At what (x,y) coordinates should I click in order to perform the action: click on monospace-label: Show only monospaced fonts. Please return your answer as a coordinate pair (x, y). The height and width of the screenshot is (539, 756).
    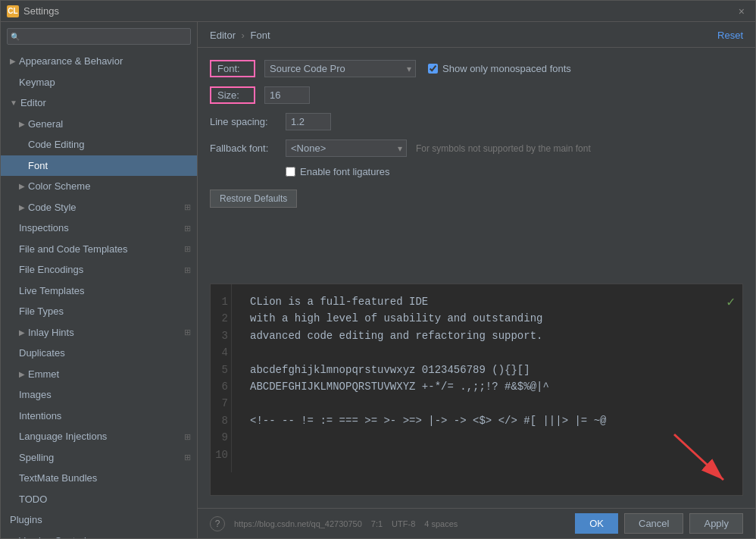
    Looking at the image, I should click on (507, 68).